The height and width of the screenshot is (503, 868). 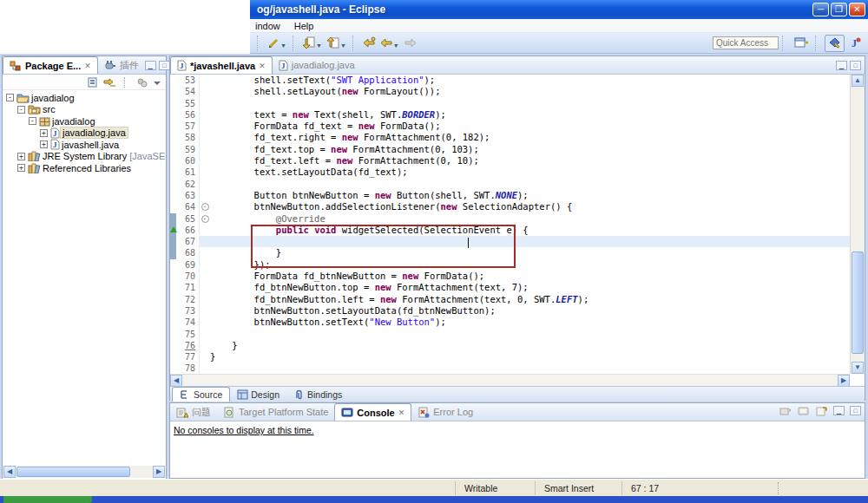 I want to click on code-line-61: 61 text.setLayoutData(fd_text);, so click(x=510, y=172).